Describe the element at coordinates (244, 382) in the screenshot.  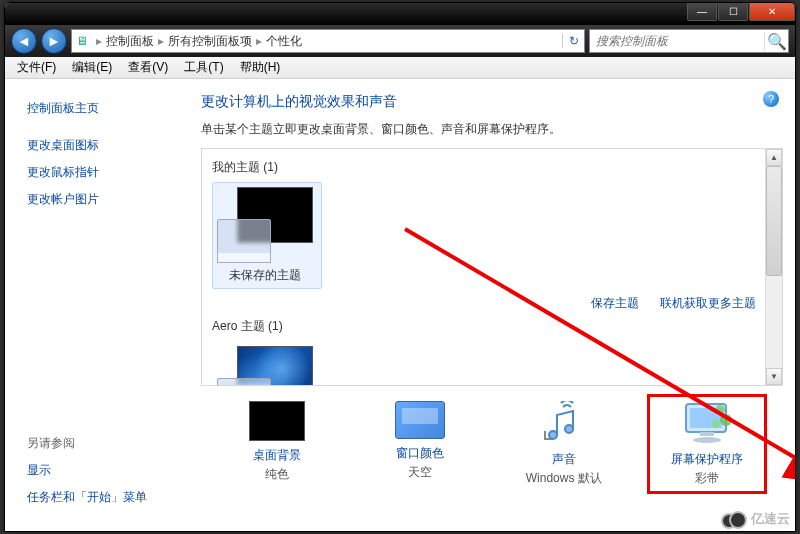
I see `theme-preview-glass-icon` at that location.